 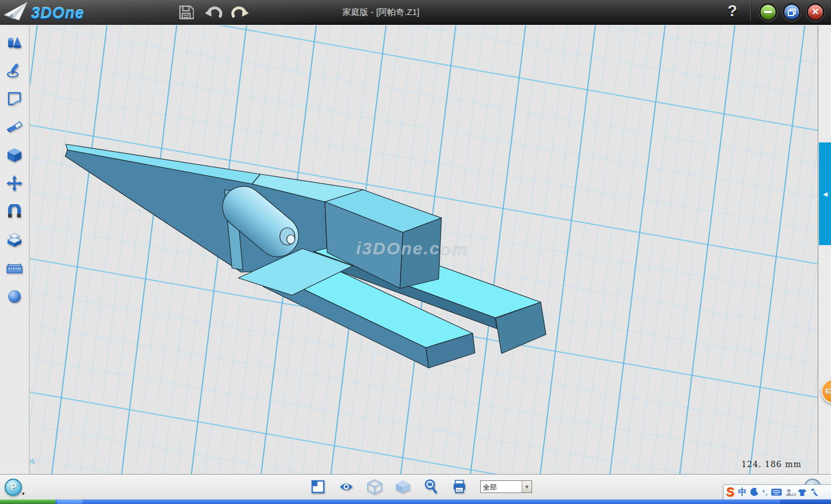 I want to click on sketch-draw-icon, so click(x=14, y=70).